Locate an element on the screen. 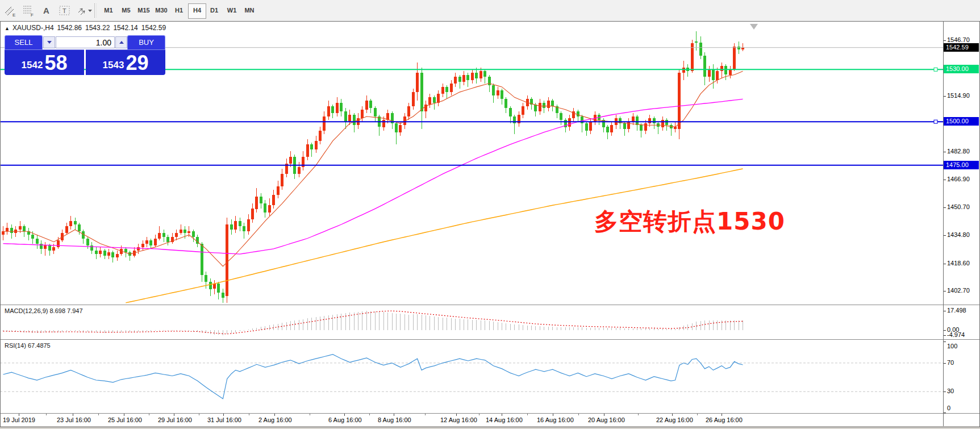 The height and width of the screenshot is (429, 980). price-tick-label: 1434.80 is located at coordinates (958, 235).